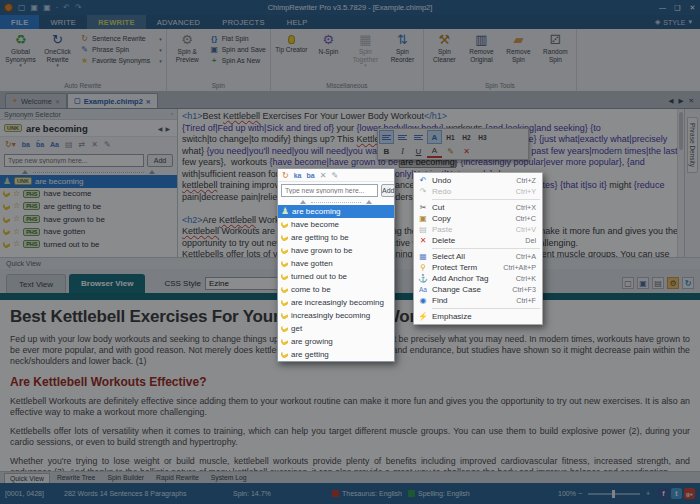 This screenshot has width=700, height=504. I want to click on cut-icon: ✂, so click(423, 208).